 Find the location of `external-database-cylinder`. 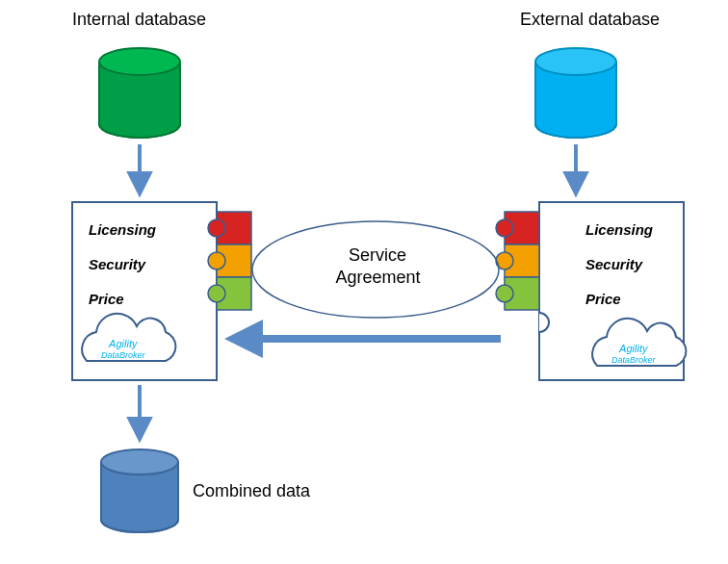

external-database-cylinder is located at coordinates (576, 92).